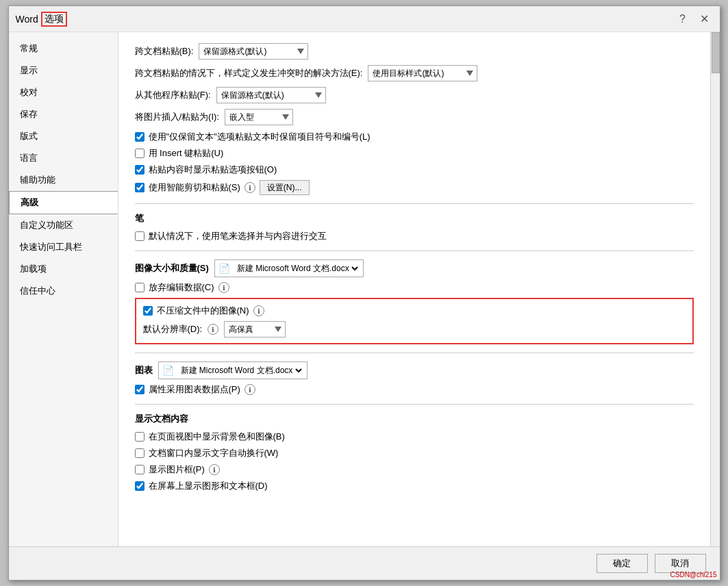 The width and height of the screenshot is (728, 586). What do you see at coordinates (140, 288) in the screenshot?
I see `discard-edit-checkbox` at bounding box center [140, 288].